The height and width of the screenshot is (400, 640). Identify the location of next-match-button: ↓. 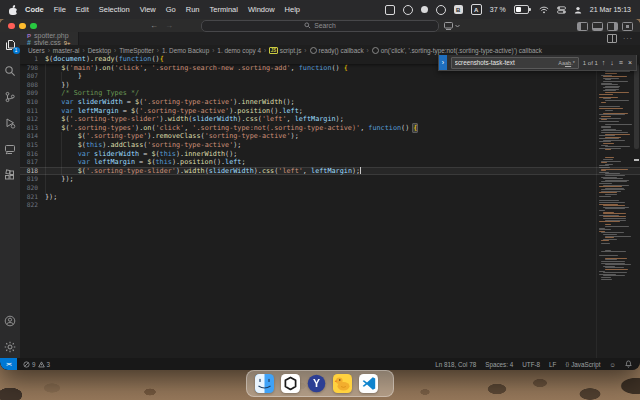
(612, 62).